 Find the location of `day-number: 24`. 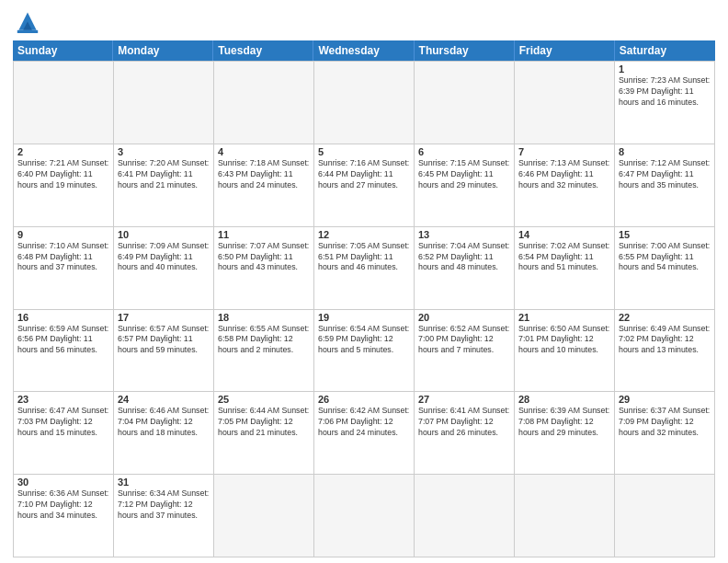

day-number: 24 is located at coordinates (164, 399).